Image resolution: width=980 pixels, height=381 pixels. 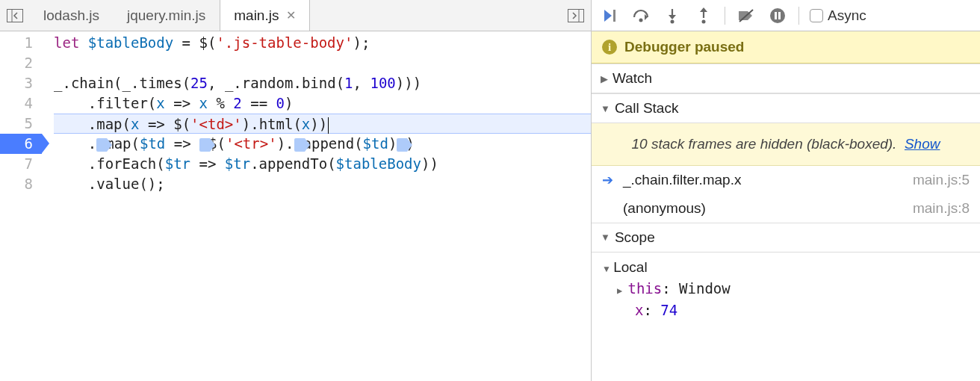 What do you see at coordinates (786, 267) in the screenshot?
I see `scope-local: ▼ Local` at bounding box center [786, 267].